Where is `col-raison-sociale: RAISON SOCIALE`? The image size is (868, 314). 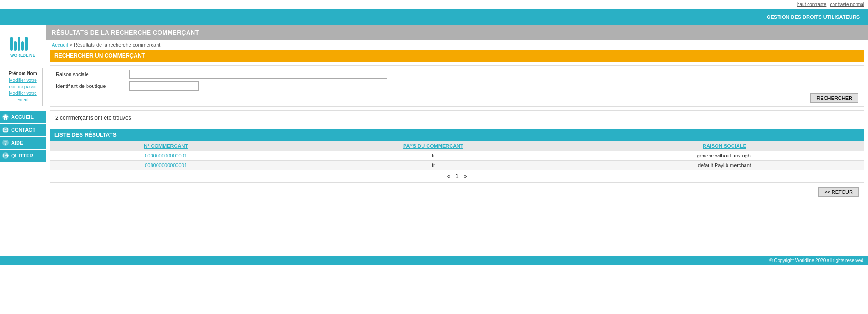 col-raison-sociale: RAISON SOCIALE is located at coordinates (724, 146).